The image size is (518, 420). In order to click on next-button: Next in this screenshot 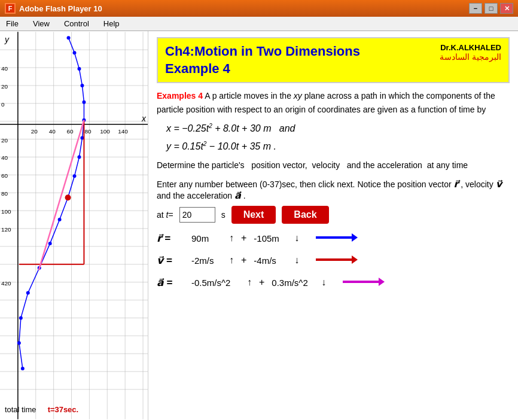, I will do `click(254, 215)`.